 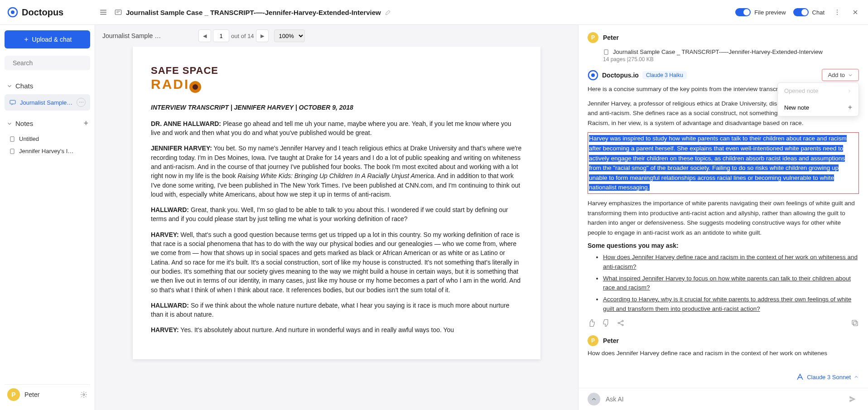 What do you see at coordinates (850, 107) in the screenshot?
I see `plus-icon: +` at bounding box center [850, 107].